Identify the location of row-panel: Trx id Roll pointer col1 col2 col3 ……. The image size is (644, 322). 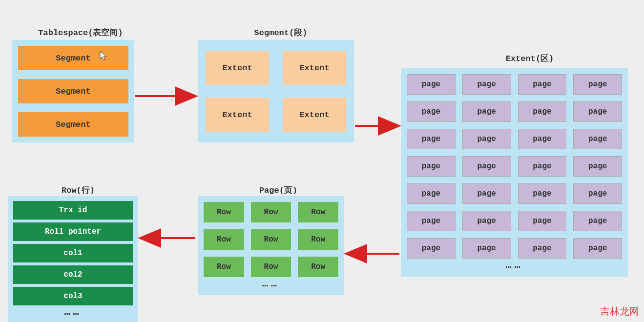
(73, 259).